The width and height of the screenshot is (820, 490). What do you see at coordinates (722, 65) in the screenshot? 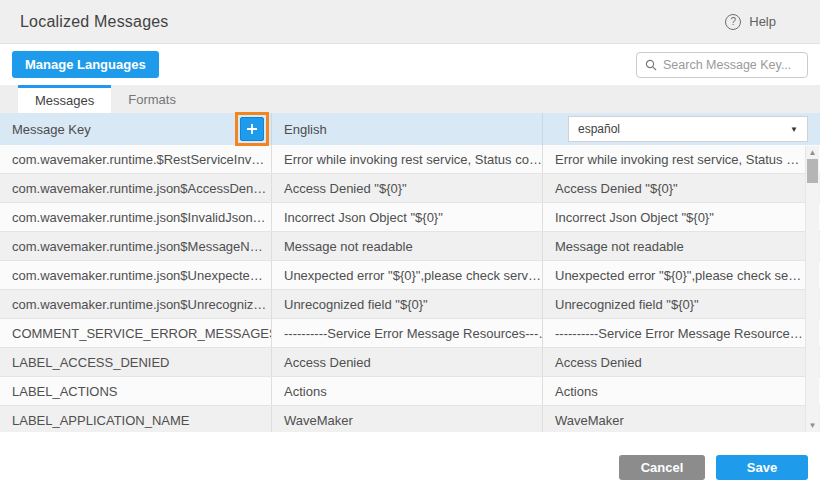
I see `search-box` at bounding box center [722, 65].